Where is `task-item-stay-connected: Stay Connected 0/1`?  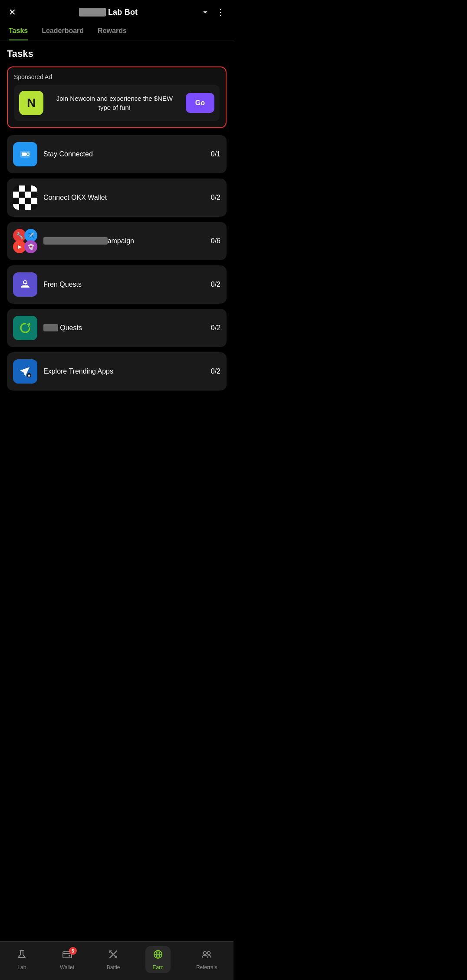 task-item-stay-connected: Stay Connected 0/1 is located at coordinates (117, 154).